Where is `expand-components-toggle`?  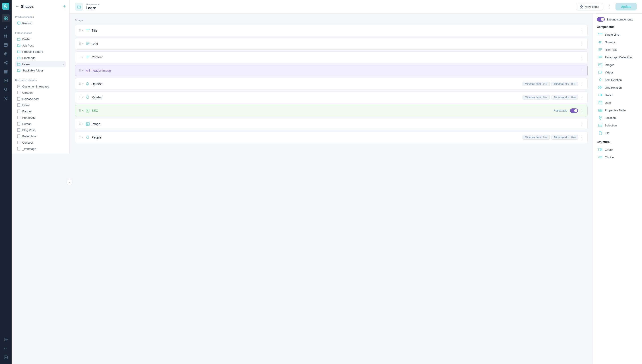
expand-components-toggle is located at coordinates (601, 20).